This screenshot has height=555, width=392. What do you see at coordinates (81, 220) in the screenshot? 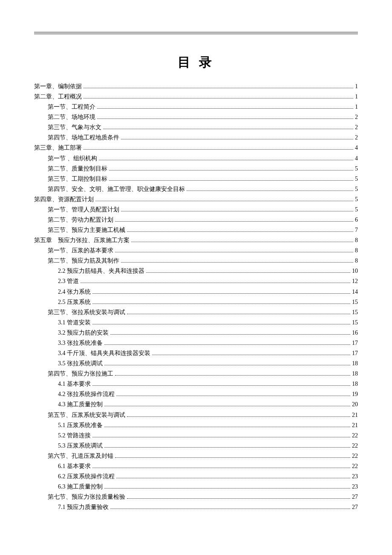
I see `toc-entry-label: 第二节、劳动力配置计划` at bounding box center [81, 220].